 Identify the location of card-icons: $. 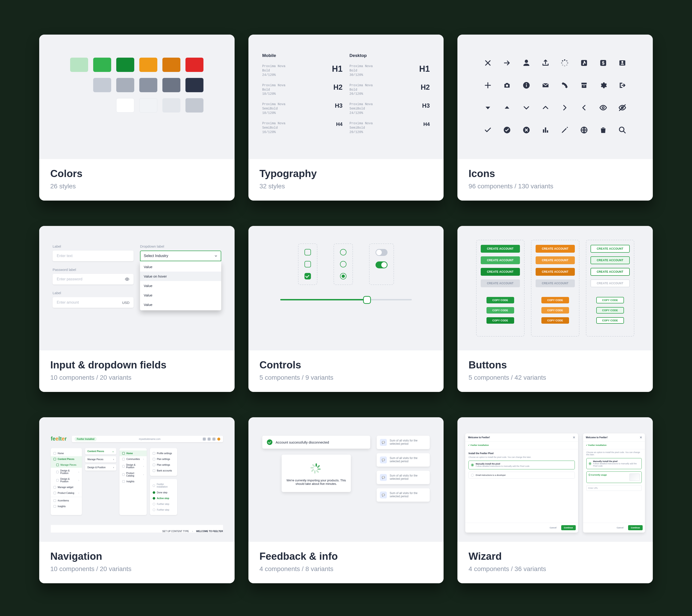
(555, 118).